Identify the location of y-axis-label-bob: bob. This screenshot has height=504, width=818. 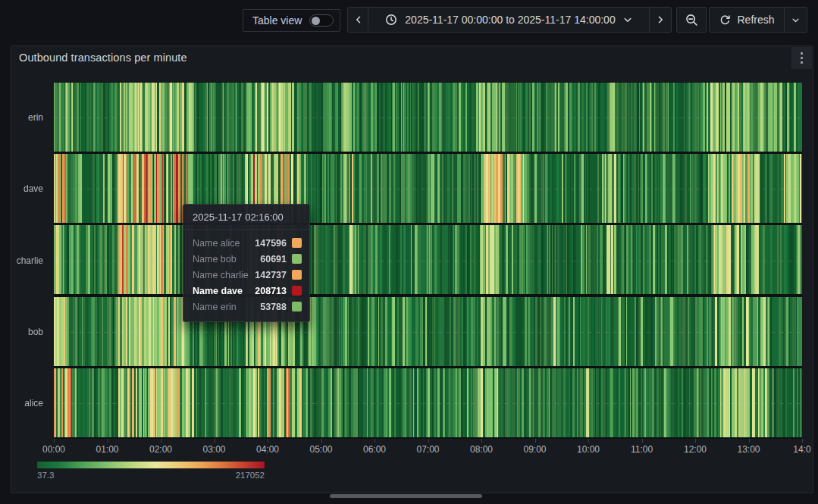
(30, 332).